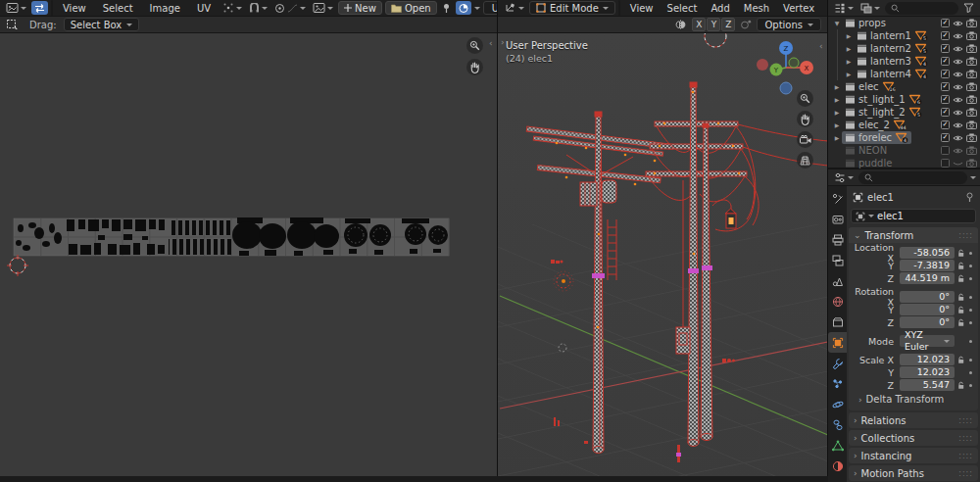  I want to click on toolbar-expand-icon: ›, so click(503, 42).